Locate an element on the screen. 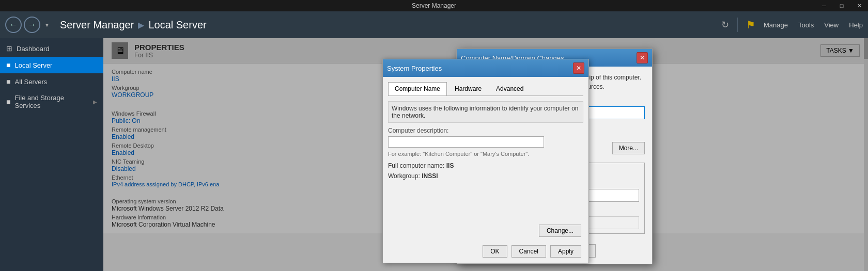 This screenshot has height=271, width=868. help-menu: Help is located at coordinates (856, 25).